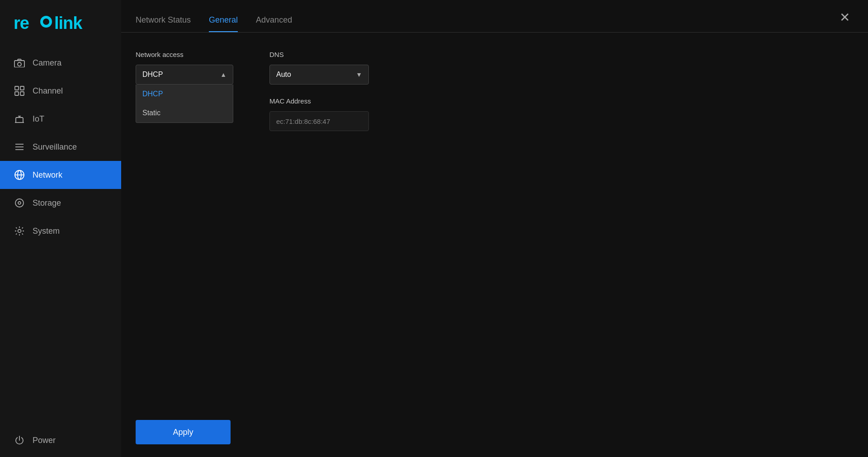  I want to click on sidebar-item-surveillance-label: Surveillance, so click(55, 147).